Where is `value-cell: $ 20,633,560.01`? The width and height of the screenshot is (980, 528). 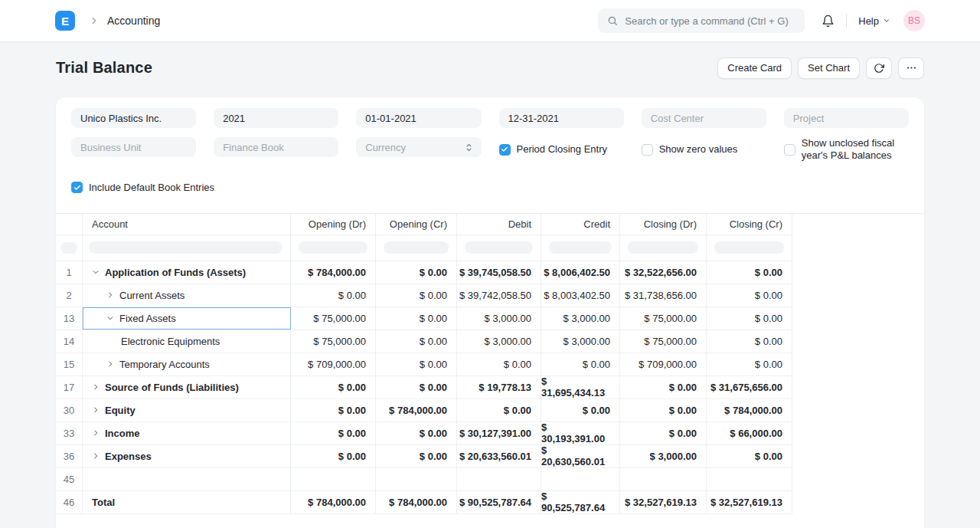
value-cell: $ 20,633,560.01 is located at coordinates (499, 457).